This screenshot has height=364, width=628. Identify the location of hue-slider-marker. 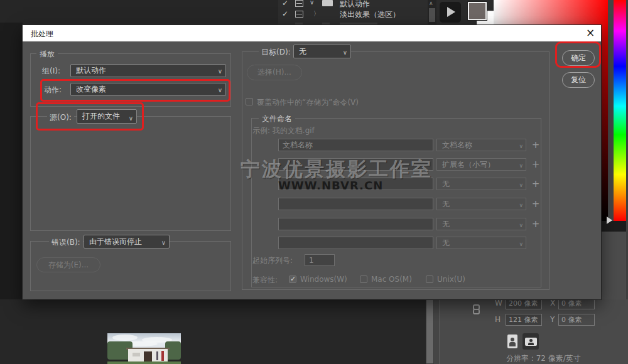
(609, 220).